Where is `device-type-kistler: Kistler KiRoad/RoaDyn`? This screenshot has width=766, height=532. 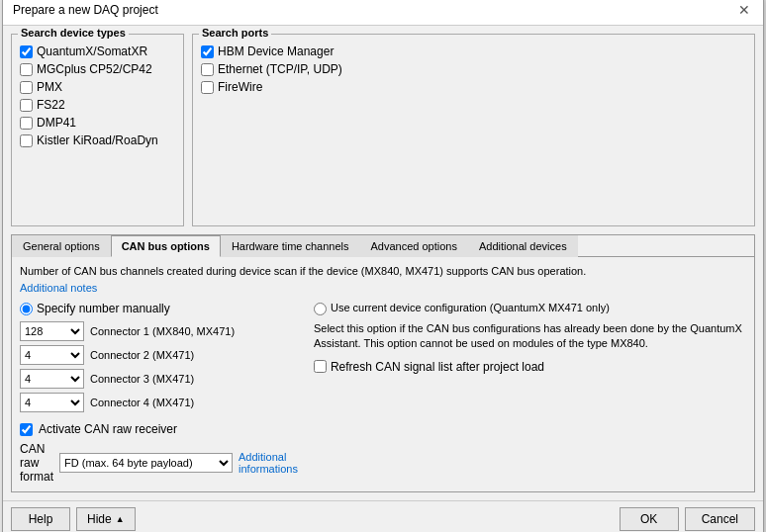
device-type-kistler: Kistler KiRoad/RoaDyn is located at coordinates (97, 140).